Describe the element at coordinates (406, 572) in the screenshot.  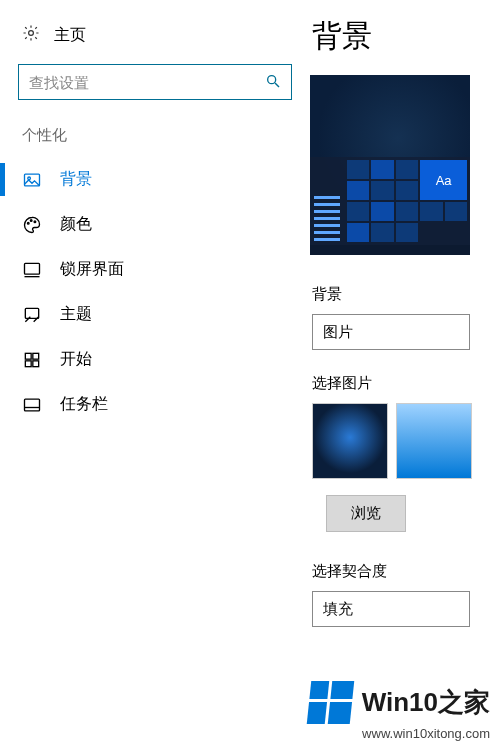
I see `fit-label: 选择契合度` at that location.